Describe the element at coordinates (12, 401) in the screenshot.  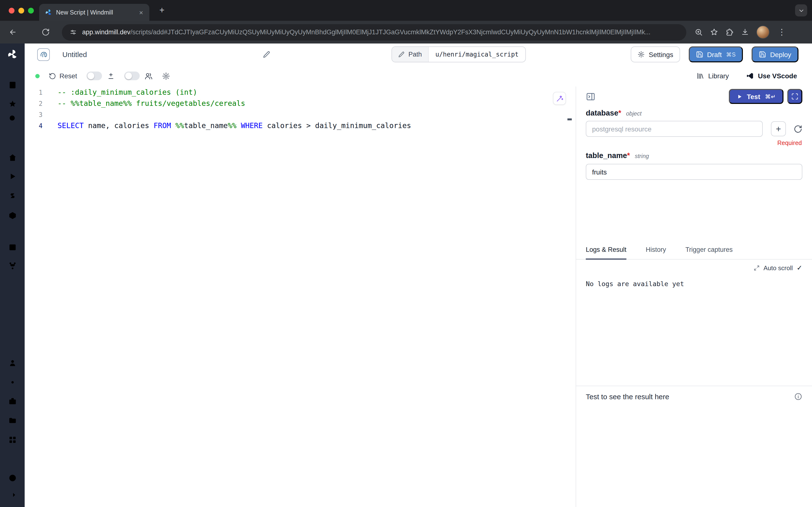
I see `sidebar-item-workspace` at that location.